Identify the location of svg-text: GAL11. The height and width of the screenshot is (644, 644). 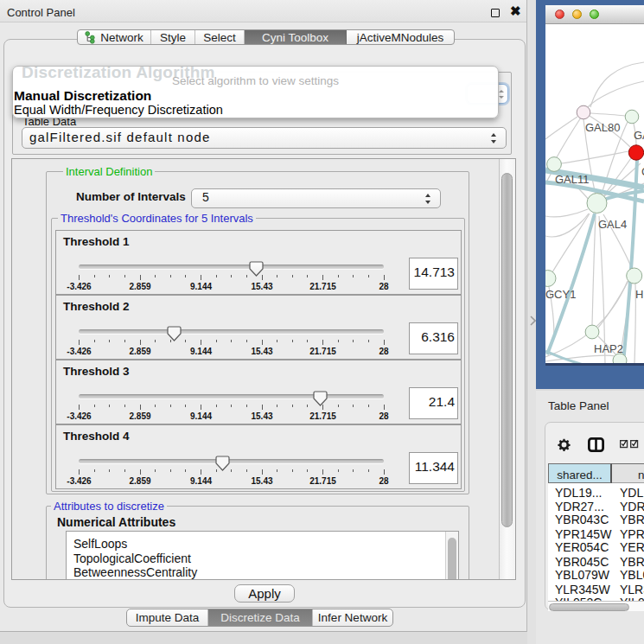
(572, 180).